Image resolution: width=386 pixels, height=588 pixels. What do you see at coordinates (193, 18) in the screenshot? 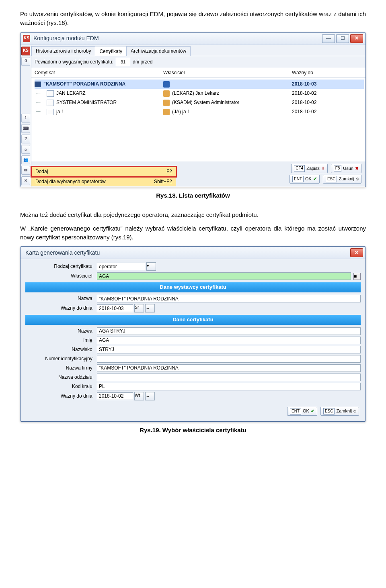
I see `intro-text: Po utworzeniu certyfikatów, w oknie konf…` at bounding box center [193, 18].